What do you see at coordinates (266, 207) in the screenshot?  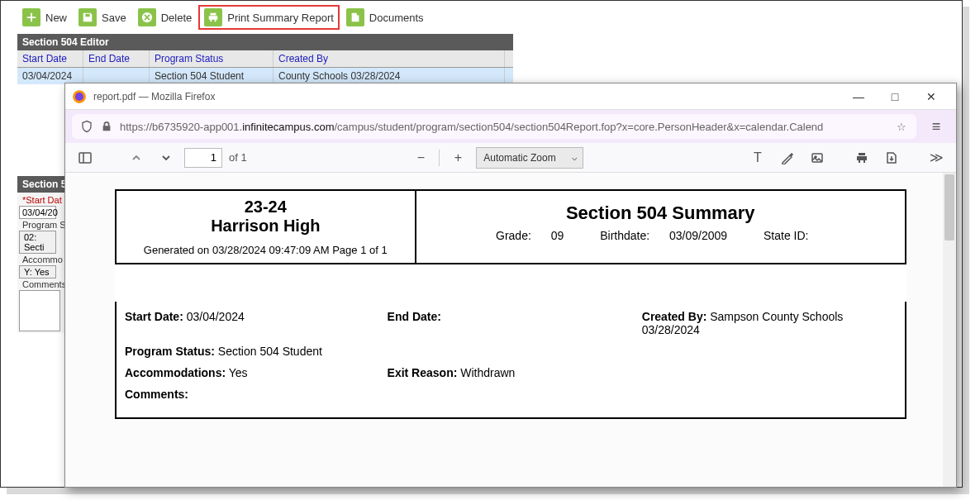 I see `report-year: 23-24` at bounding box center [266, 207].